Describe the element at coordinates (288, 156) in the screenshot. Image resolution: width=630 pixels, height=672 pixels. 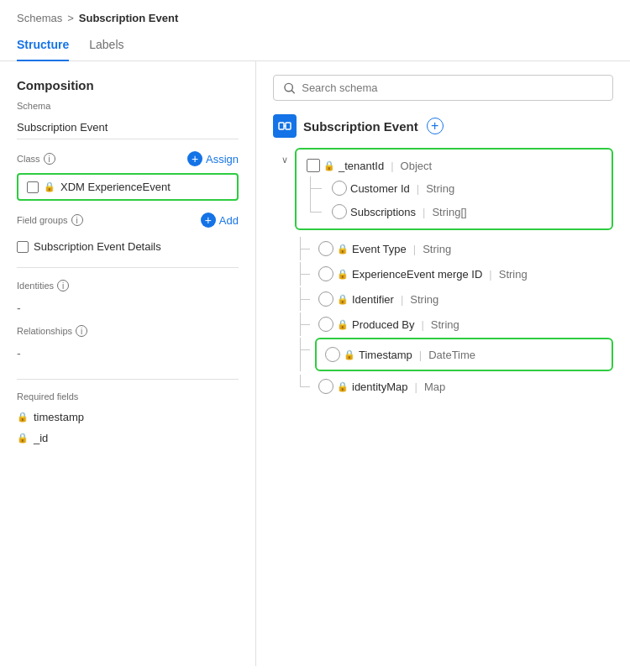
I see `expand-arrow-tenant: ∨` at that location.